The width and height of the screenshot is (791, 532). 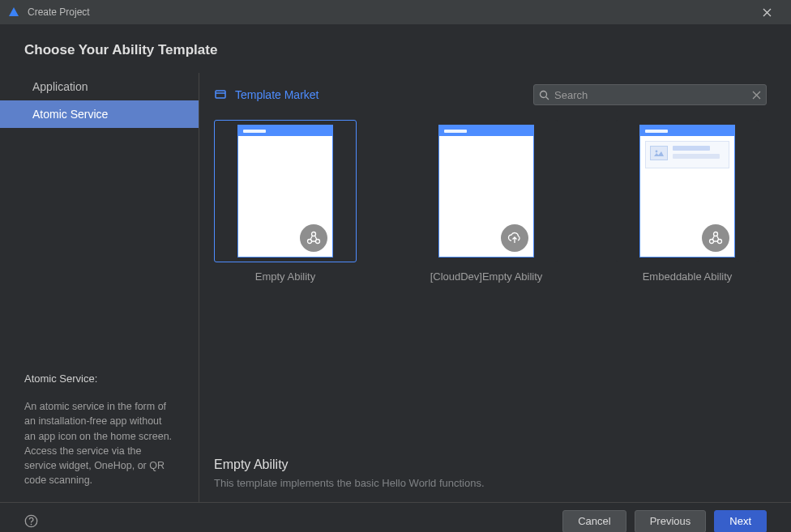 What do you see at coordinates (687, 201) in the screenshot?
I see `template-card-embeddable-ability: Embeddable Ability` at bounding box center [687, 201].